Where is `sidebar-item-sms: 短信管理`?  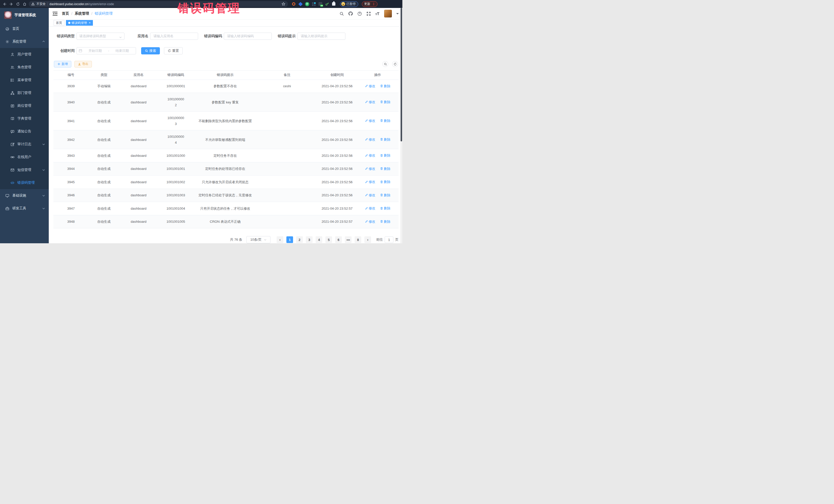 sidebar-item-sms: 短信管理 is located at coordinates (24, 170).